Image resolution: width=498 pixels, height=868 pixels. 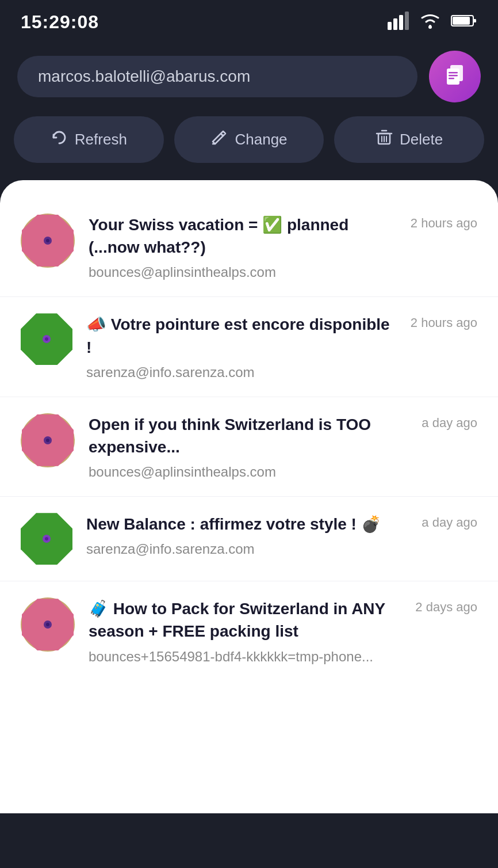 What do you see at coordinates (455, 77) in the screenshot?
I see `account-avatar` at bounding box center [455, 77].